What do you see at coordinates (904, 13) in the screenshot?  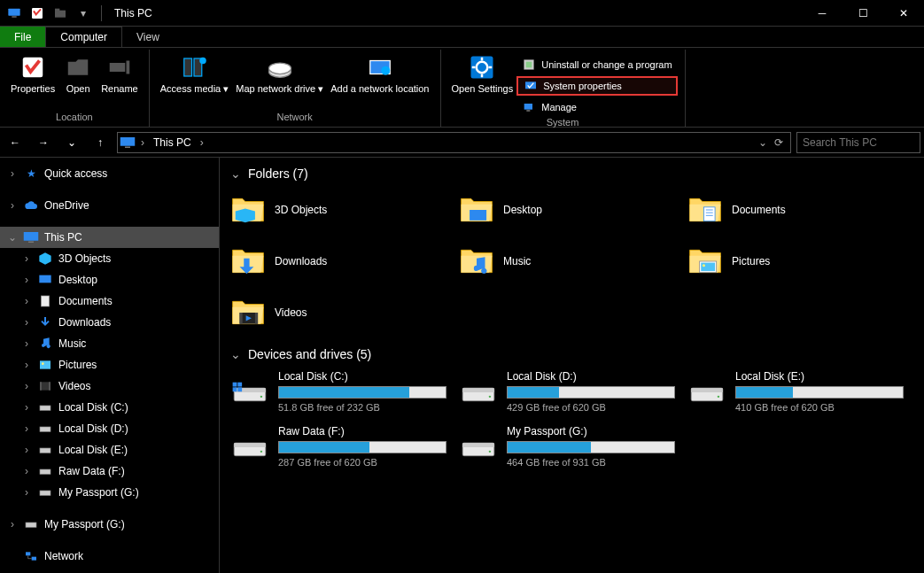 I see `close-button: ✕` at bounding box center [904, 13].